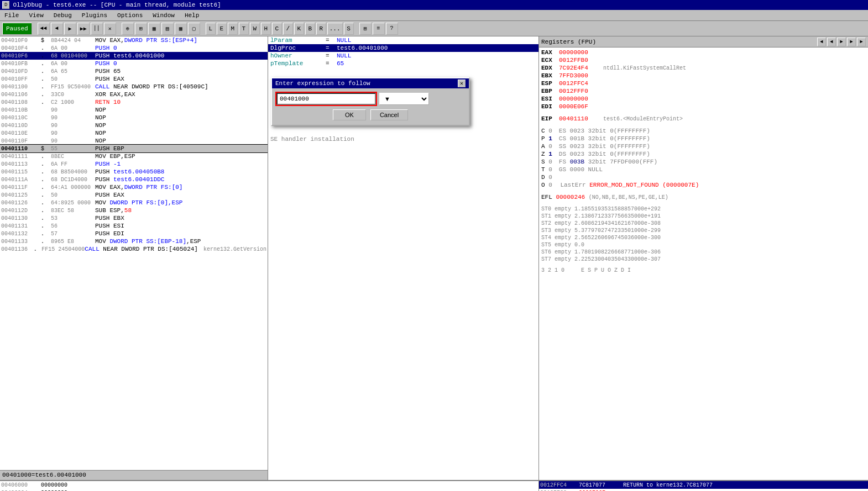 This screenshot has height=491, width=868. Describe the element at coordinates (323, 83) in the screenshot. I see `modal-title-text: Enter expression to follow` at that location.